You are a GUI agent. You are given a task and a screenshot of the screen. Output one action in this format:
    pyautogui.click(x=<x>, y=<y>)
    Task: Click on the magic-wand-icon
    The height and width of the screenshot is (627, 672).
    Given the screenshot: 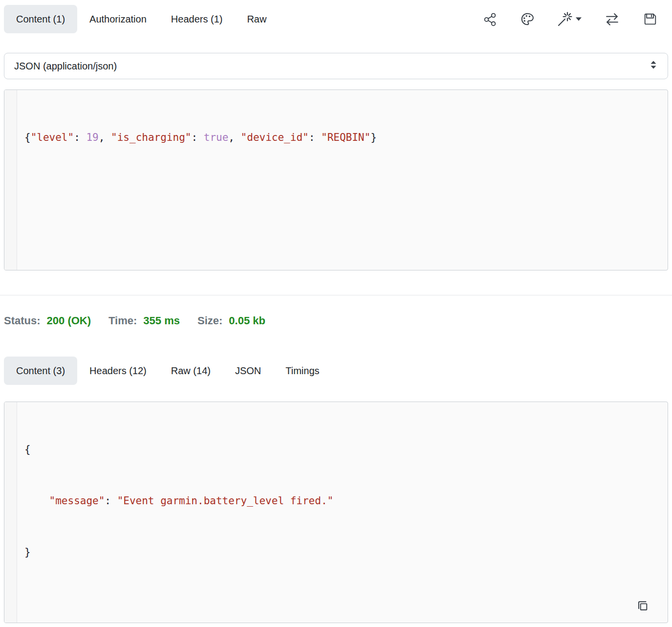 What is the action you would take?
    pyautogui.click(x=569, y=19)
    